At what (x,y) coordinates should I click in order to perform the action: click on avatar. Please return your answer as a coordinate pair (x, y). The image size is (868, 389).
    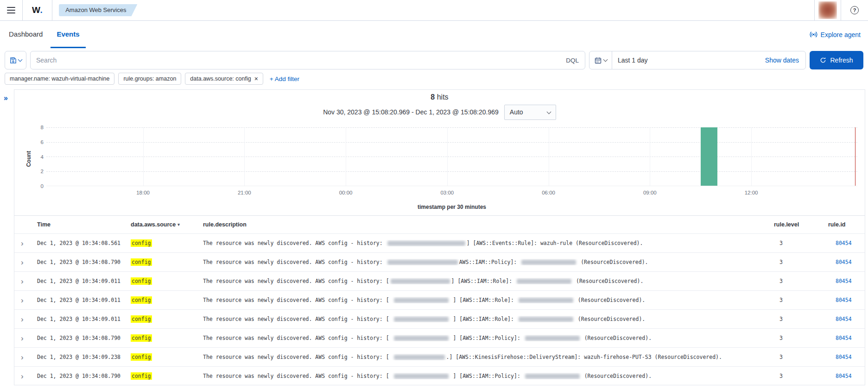
    Looking at the image, I should click on (828, 10).